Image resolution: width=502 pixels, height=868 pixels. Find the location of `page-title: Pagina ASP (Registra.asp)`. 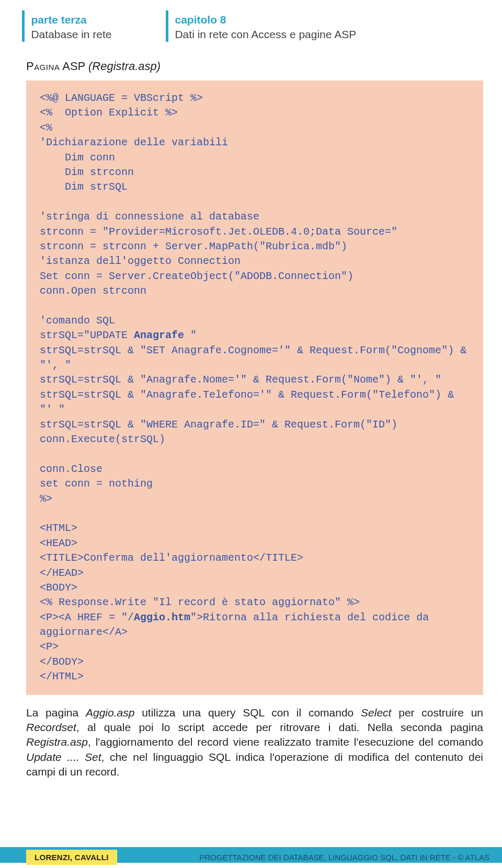

page-title: Pagina ASP (Registra.asp) is located at coordinates (251, 64).